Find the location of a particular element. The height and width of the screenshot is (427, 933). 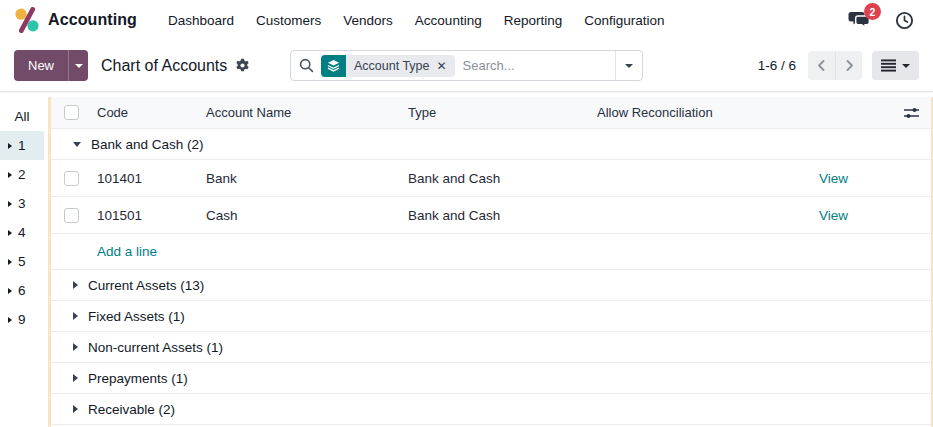

sidebar-filter-4: 4 is located at coordinates (22, 232).